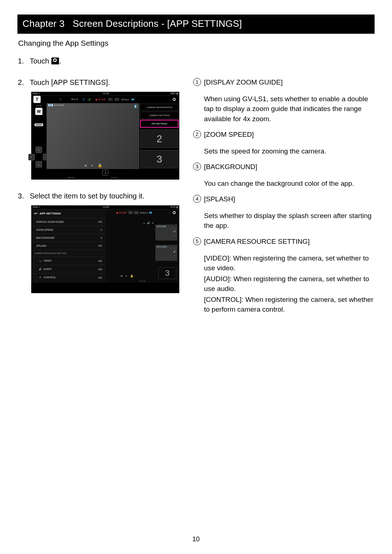 Image resolution: width=392 pixels, height=554 pixels. I want to click on pan-value: →3°, so click(83, 99).